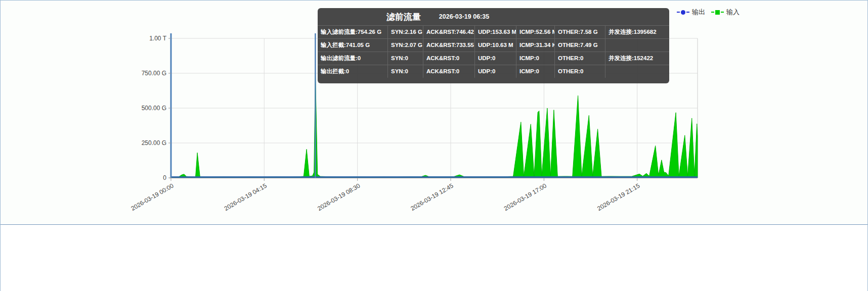  I want to click on svg-text: 750.00 G, so click(154, 73).